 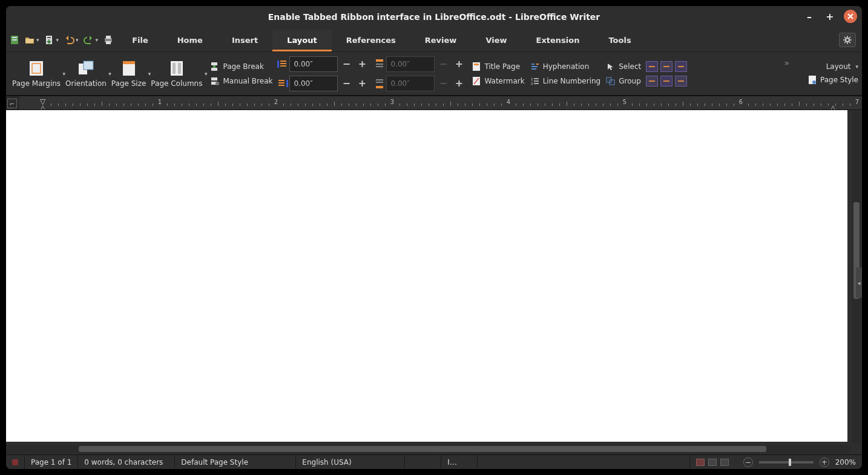 I want to click on indent-right-input: 0.00″, so click(x=314, y=84).